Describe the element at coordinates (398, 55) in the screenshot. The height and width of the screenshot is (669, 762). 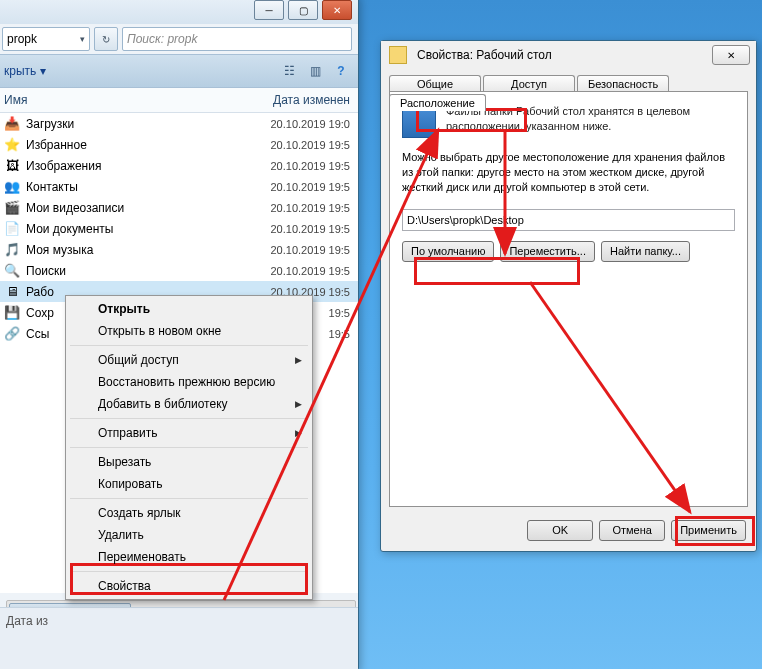
I see `folder-icon` at that location.